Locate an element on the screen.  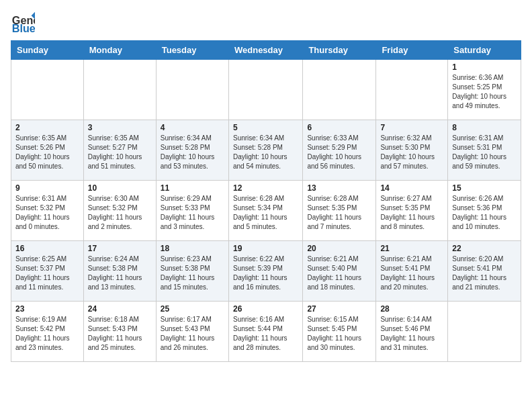
day-info: Sunrise: 6:31 AM Sunset: 5:31 PM Dayligh… is located at coordinates (484, 152).